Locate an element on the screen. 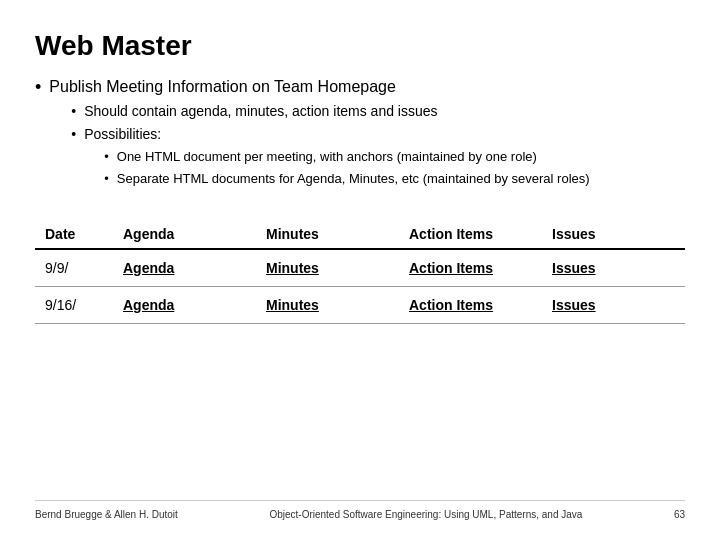 The width and height of the screenshot is (720, 540). bullet-l2-2: • Possibilities: • One HTML document per… is located at coordinates (330, 158).